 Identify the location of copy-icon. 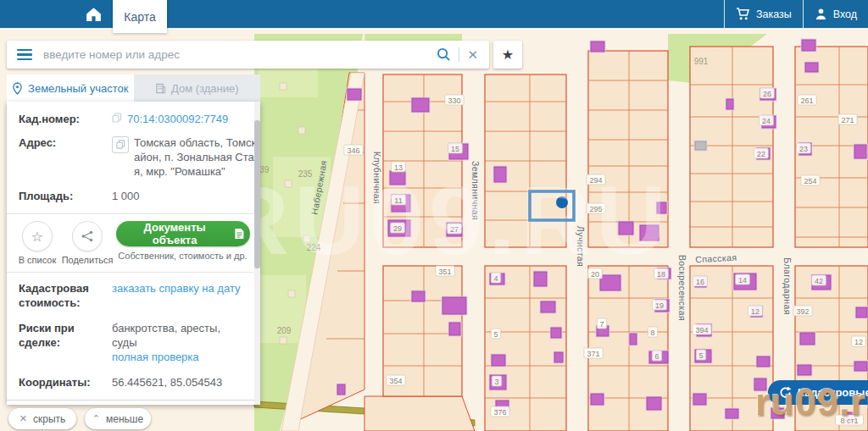
(117, 118).